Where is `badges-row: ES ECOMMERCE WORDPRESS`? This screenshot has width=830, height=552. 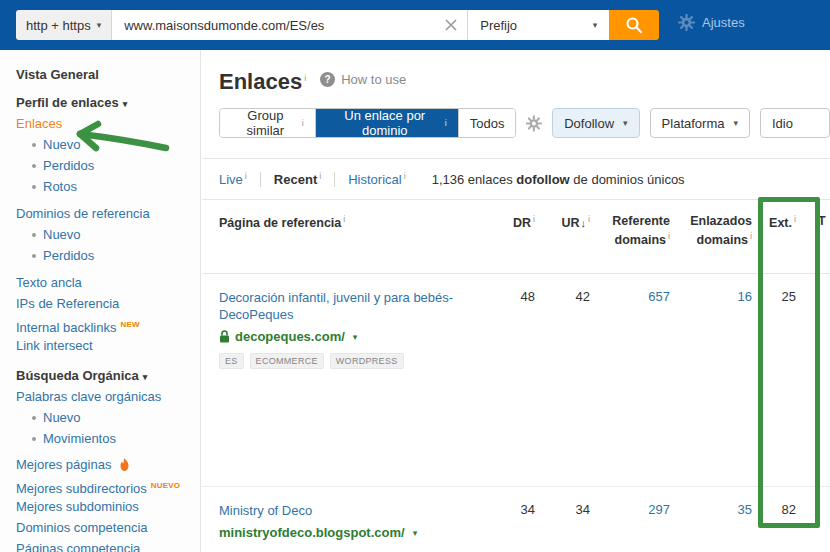
badges-row: ES ECOMMERCE WORDPRESS is located at coordinates (347, 361).